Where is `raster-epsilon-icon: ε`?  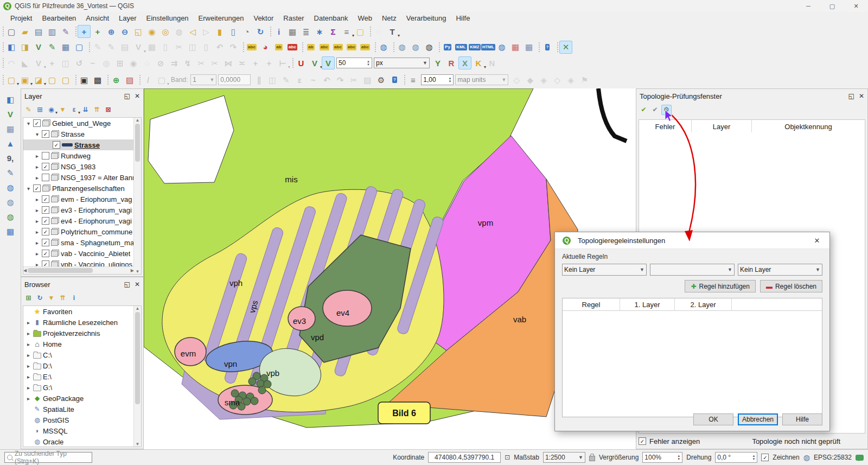
raster-epsilon-icon: ε is located at coordinates (299, 80).